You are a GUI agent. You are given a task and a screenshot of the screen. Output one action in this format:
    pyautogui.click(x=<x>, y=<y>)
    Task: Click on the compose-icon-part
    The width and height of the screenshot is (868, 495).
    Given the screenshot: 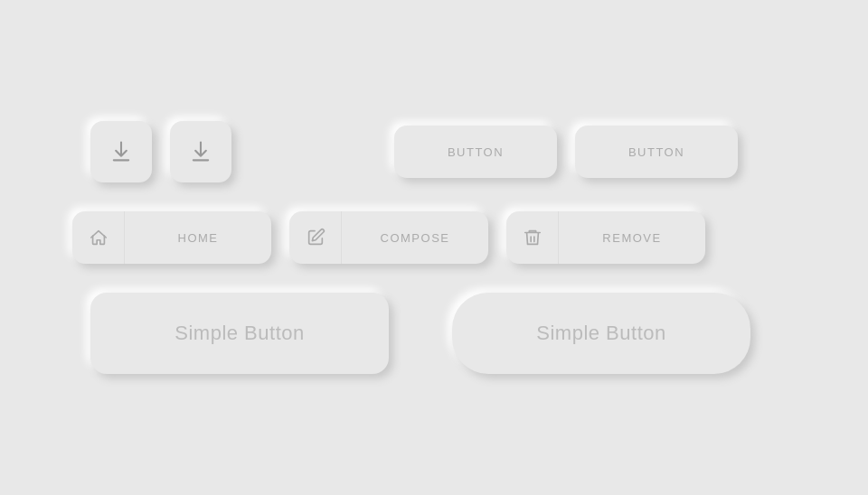 What is the action you would take?
    pyautogui.click(x=316, y=238)
    